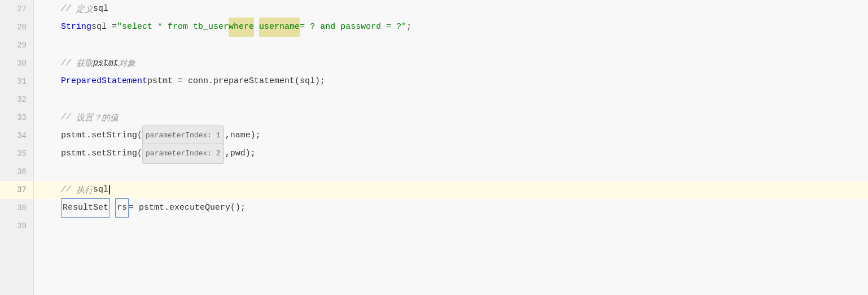 This screenshot has width=868, height=295. What do you see at coordinates (102, 154) in the screenshot?
I see `code-35-code: pstmt.setString(` at bounding box center [102, 154].